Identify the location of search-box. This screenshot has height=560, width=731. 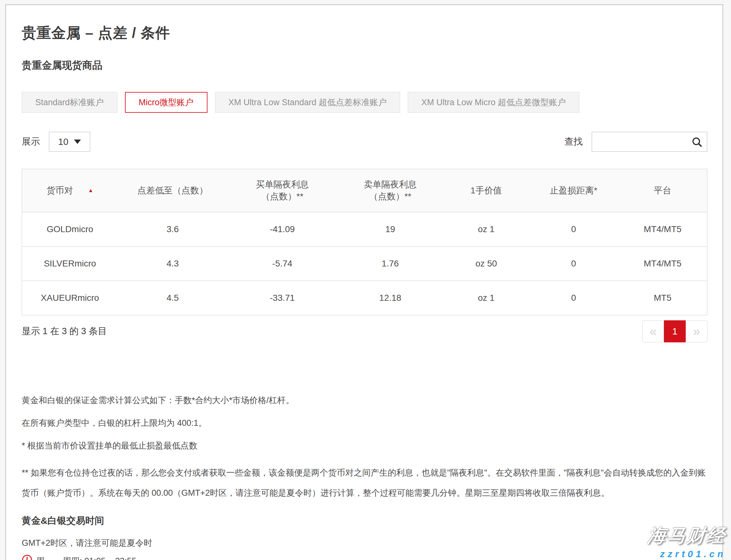
(649, 142).